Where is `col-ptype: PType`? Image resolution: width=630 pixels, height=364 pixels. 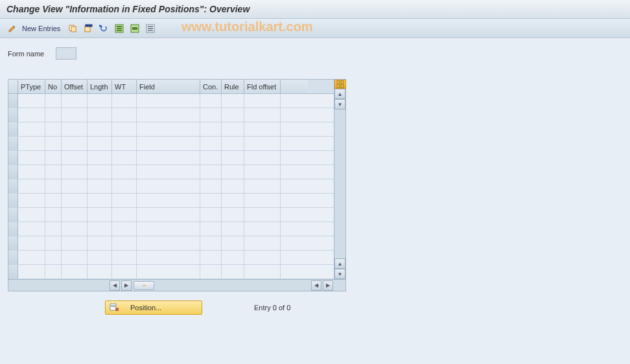 col-ptype: PType is located at coordinates (32, 87).